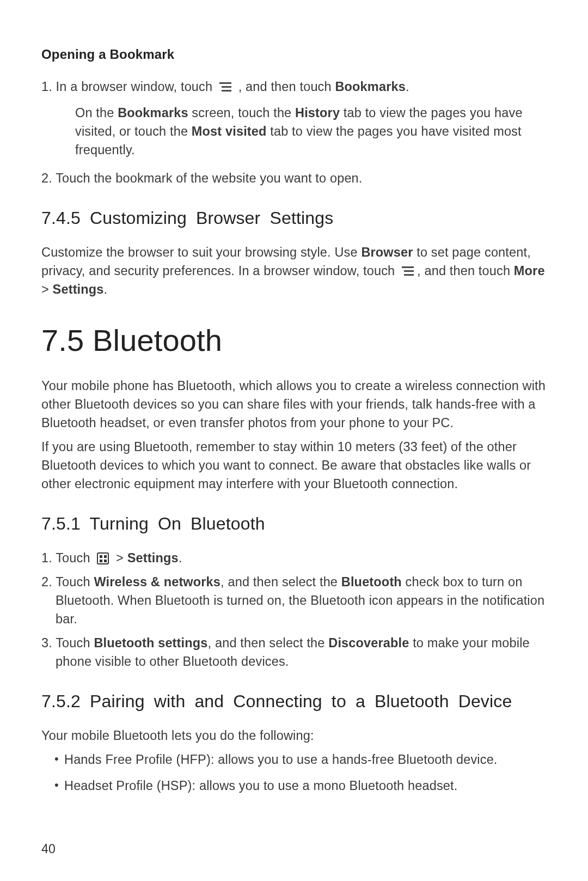  I want to click on step-1: 1. In a browser window, touch , and then…, so click(294, 118).